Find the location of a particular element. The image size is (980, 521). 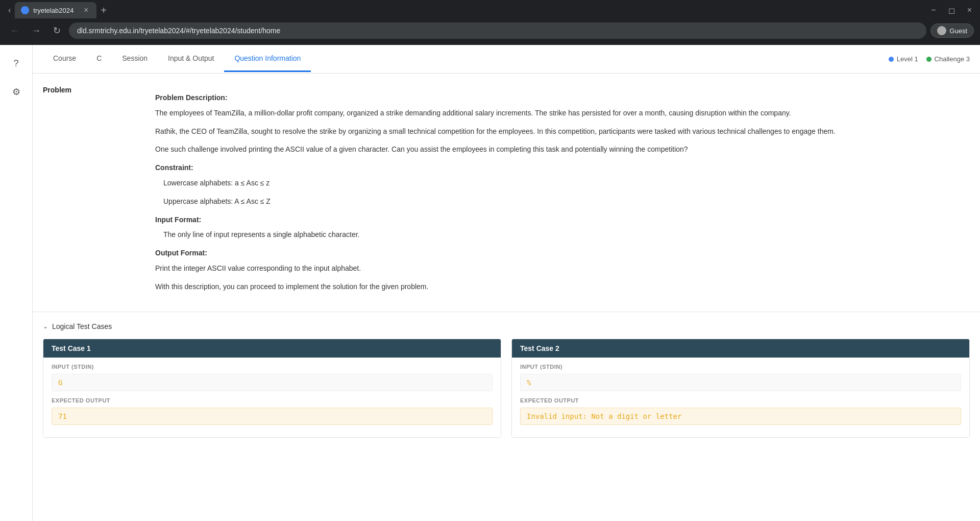

tab-session: Session is located at coordinates (135, 59).